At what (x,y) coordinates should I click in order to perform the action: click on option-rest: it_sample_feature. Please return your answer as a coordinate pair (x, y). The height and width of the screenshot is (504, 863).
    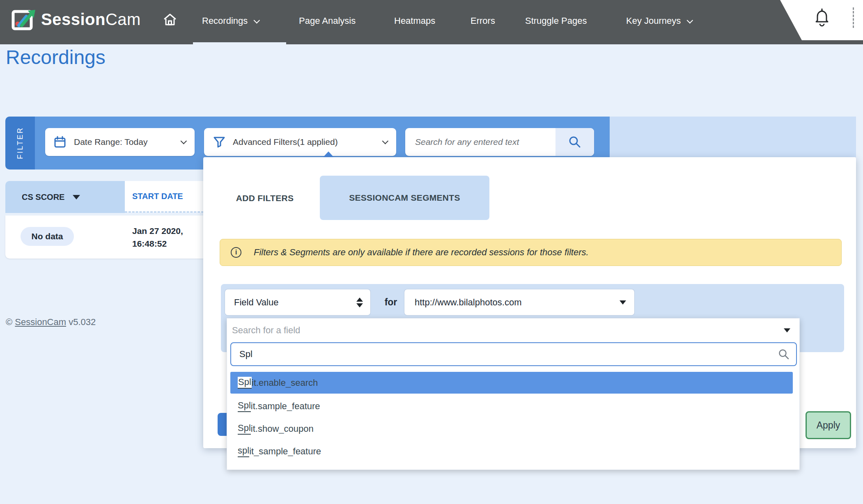
    Looking at the image, I should click on (285, 451).